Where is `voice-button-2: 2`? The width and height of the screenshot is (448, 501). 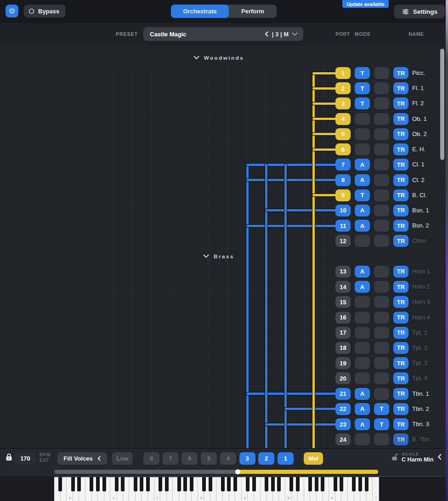
voice-button-2: 2 is located at coordinates (267, 459).